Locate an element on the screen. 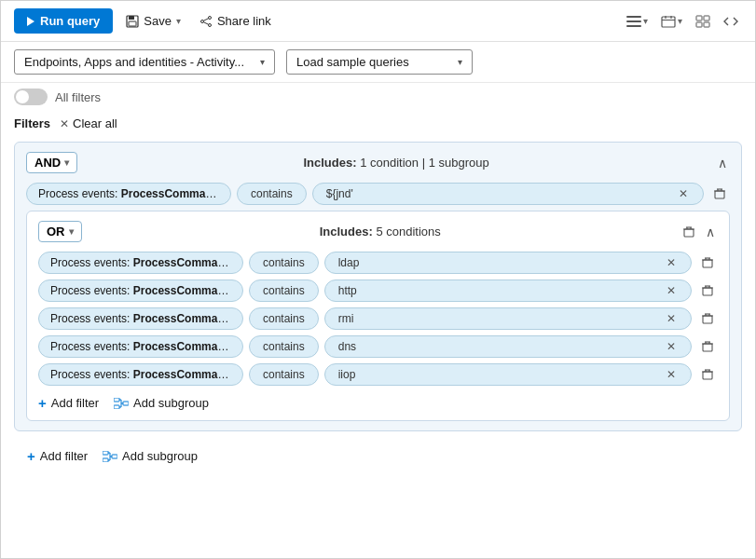 This screenshot has height=559, width=756. or-value-tag-0: ldap ✕ is located at coordinates (508, 263).